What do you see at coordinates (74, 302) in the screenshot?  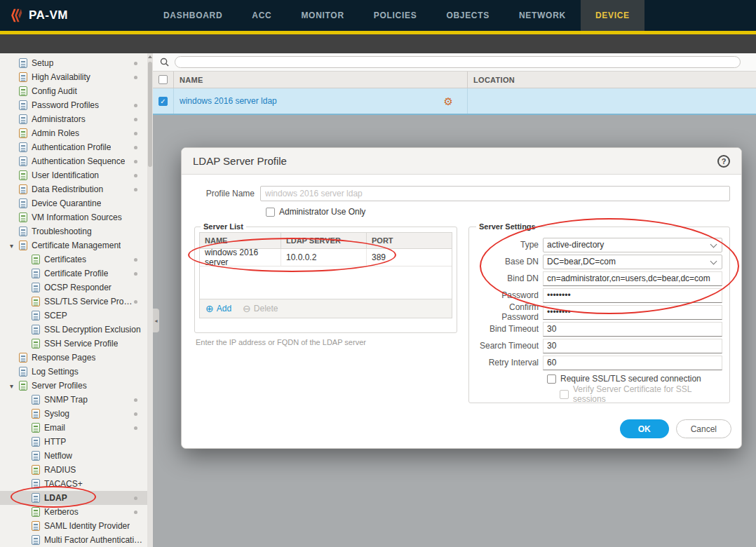 I see `sidebar-item: ▾ SSL/TLS Service Profile` at bounding box center [74, 302].